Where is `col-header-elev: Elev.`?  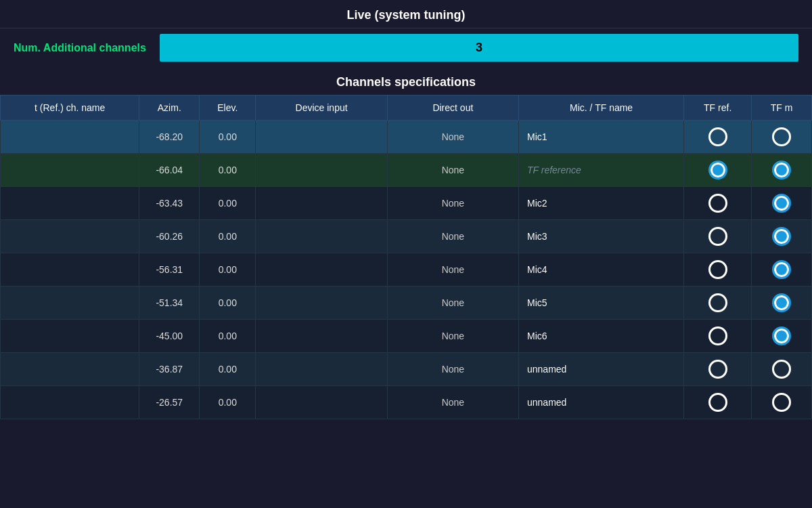 col-header-elev: Elev. is located at coordinates (227, 108).